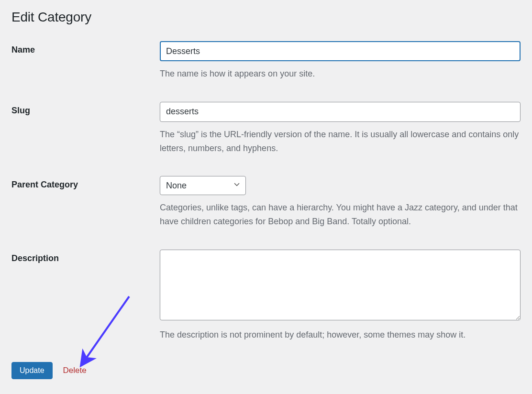 This screenshot has width=532, height=394. Describe the element at coordinates (75, 371) in the screenshot. I see `delete-link: Delete` at that location.